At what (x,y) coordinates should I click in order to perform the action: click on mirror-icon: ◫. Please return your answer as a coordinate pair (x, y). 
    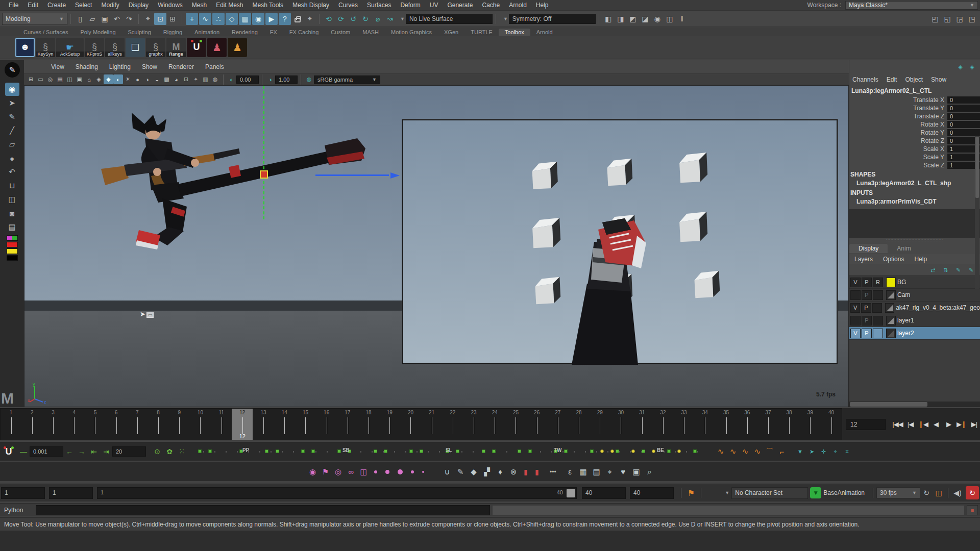
    Looking at the image, I should click on (363, 472).